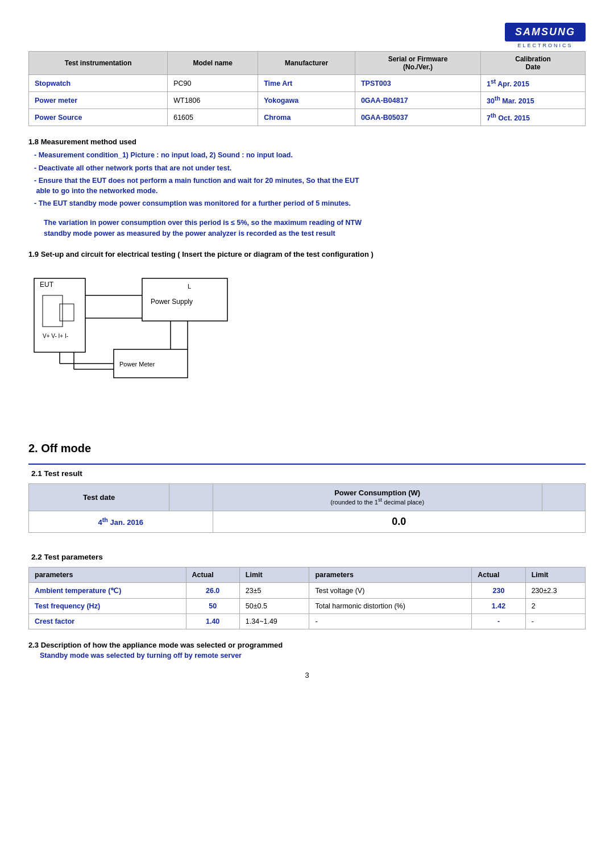 The height and width of the screenshot is (868, 614). What do you see at coordinates (307, 101) in the screenshot?
I see `instr-mfr-2: Yokogawa` at bounding box center [307, 101].